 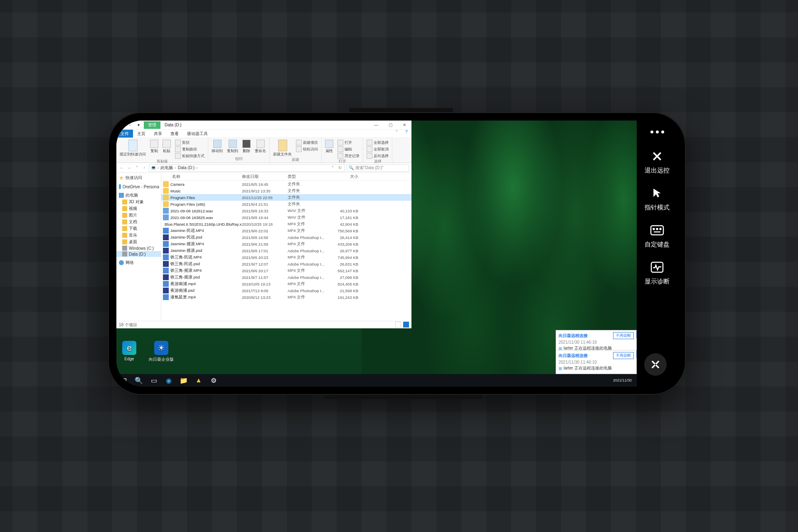 I want to click on table-row: Program Files (x86)2021/6/4 21:51文件夹, so click(x=286, y=204).